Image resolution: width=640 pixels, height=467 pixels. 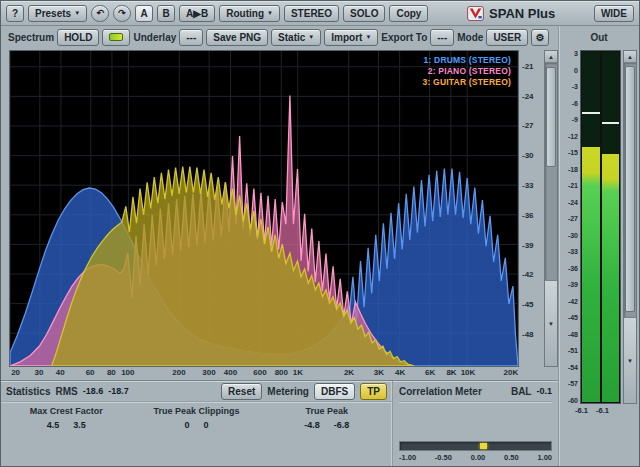 What do you see at coordinates (144, 14) in the screenshot?
I see `ab-a-button: A` at bounding box center [144, 14].